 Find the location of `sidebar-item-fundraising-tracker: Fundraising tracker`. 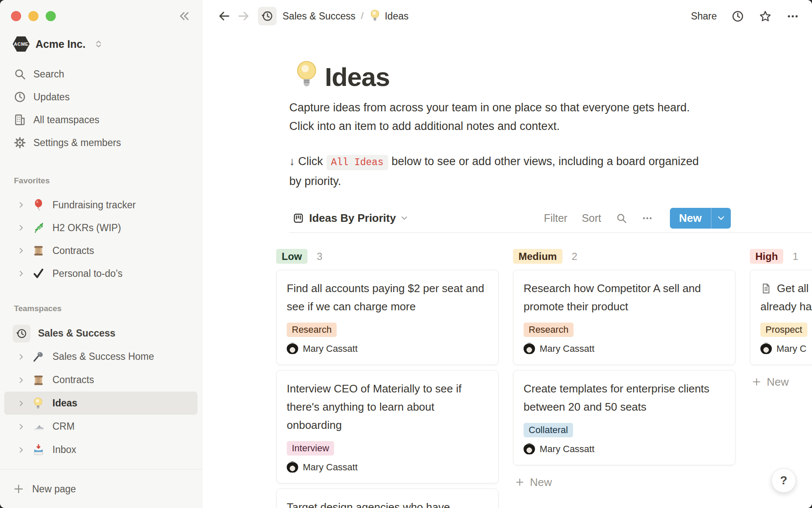

sidebar-item-fundraising-tracker: Fundraising tracker is located at coordinates (101, 205).